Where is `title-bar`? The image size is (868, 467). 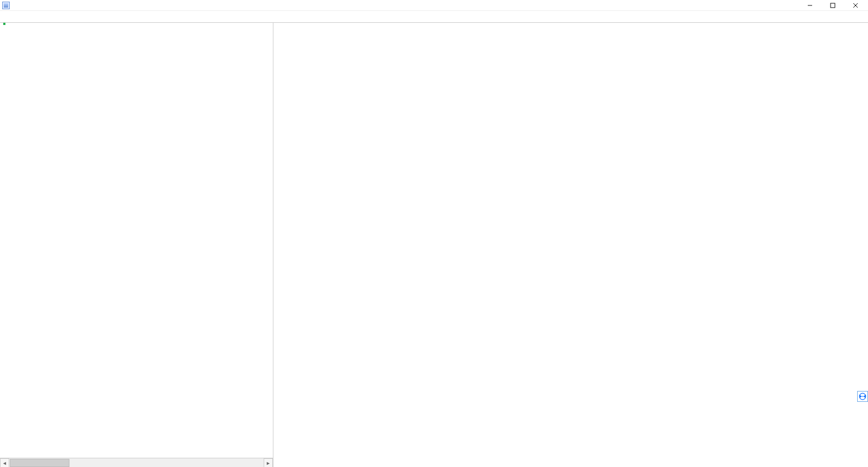
title-bar is located at coordinates (434, 5).